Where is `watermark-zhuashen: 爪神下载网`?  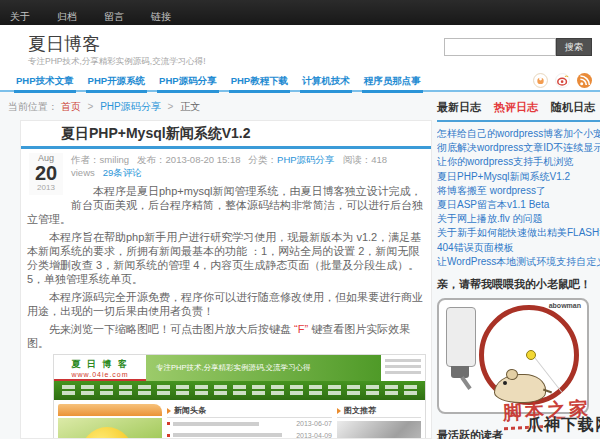
watermark-zhuashen: 爪神下载网 is located at coordinates (564, 426).